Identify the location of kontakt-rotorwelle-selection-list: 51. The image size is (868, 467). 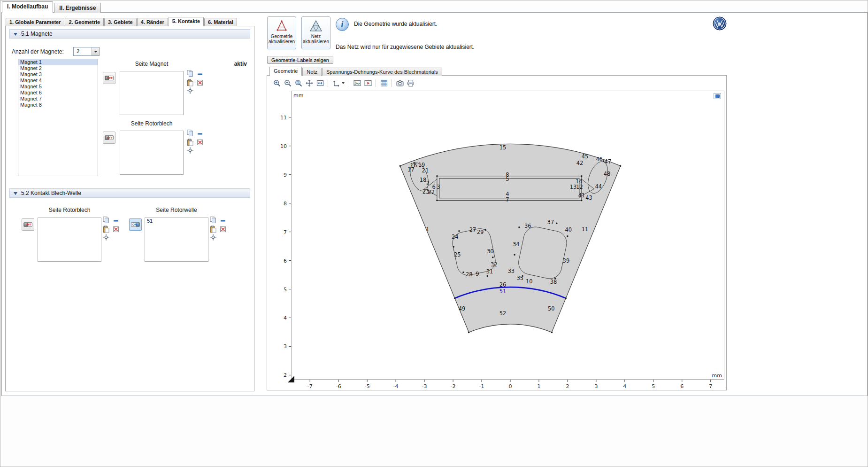
(177, 240).